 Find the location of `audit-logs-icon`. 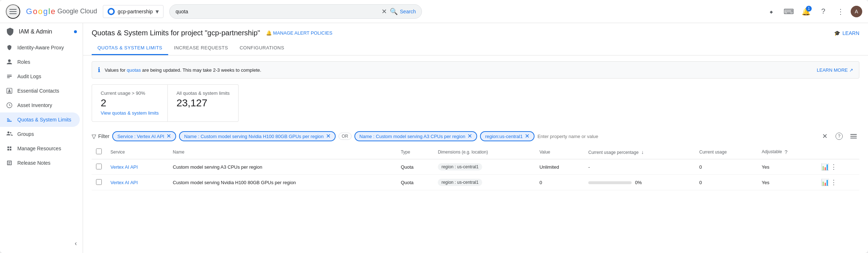

audit-logs-icon is located at coordinates (9, 76).